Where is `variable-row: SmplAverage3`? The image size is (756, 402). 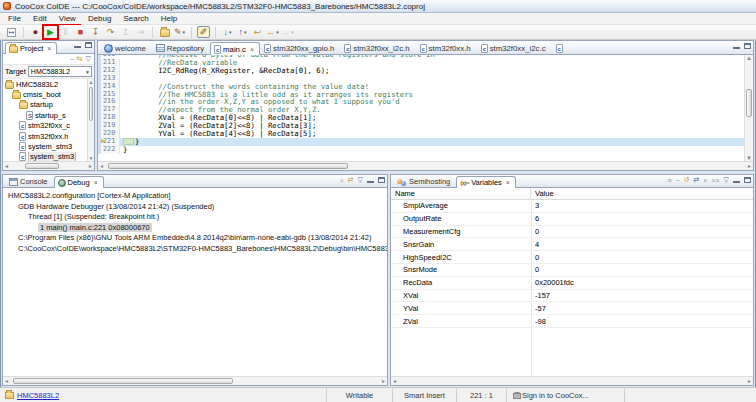
variable-row: SmplAverage3 is located at coordinates (572, 206).